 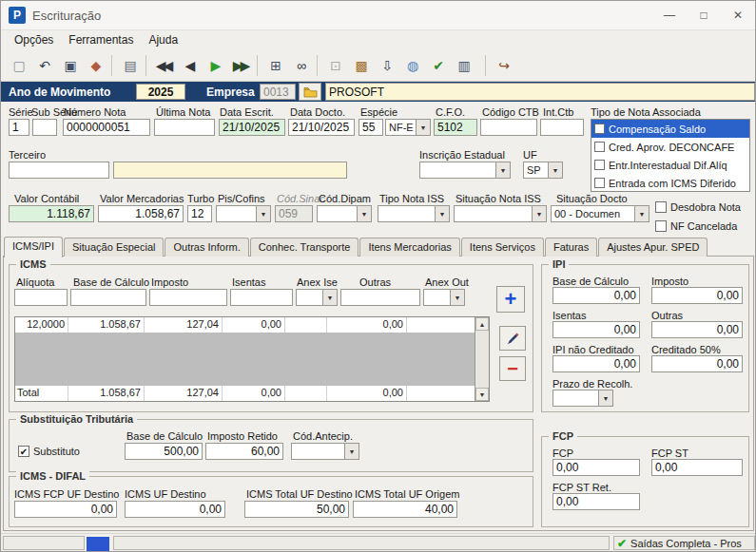 I want to click on copy-button: ⊡, so click(x=335, y=66).